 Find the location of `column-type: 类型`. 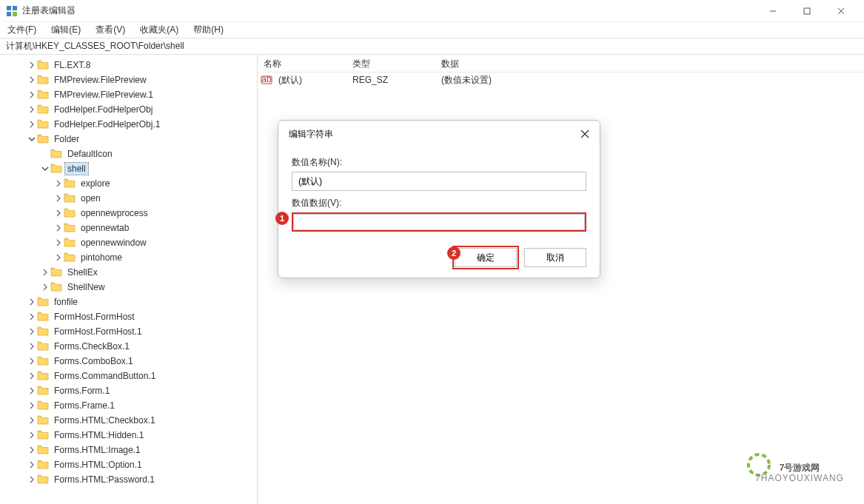

column-type: 类型 is located at coordinates (391, 64).